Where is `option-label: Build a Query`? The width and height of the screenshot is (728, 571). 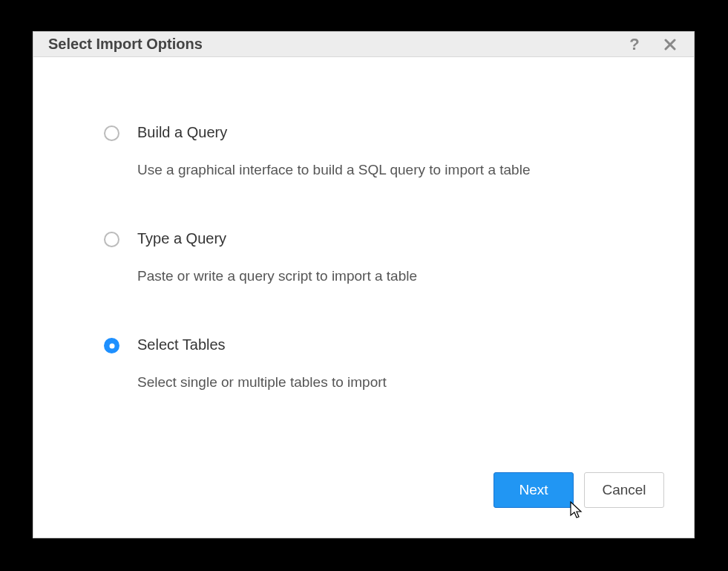
option-label: Build a Query is located at coordinates (393, 132).